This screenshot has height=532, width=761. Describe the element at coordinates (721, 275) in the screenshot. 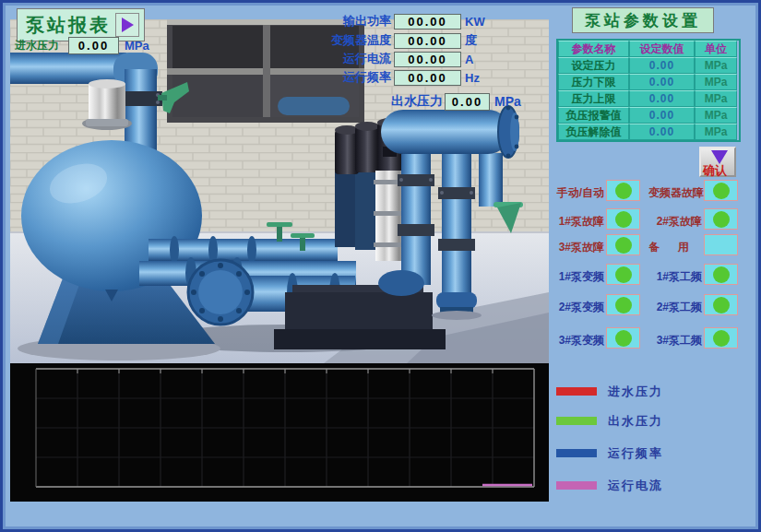

I see `lamp-pump1-mains` at that location.